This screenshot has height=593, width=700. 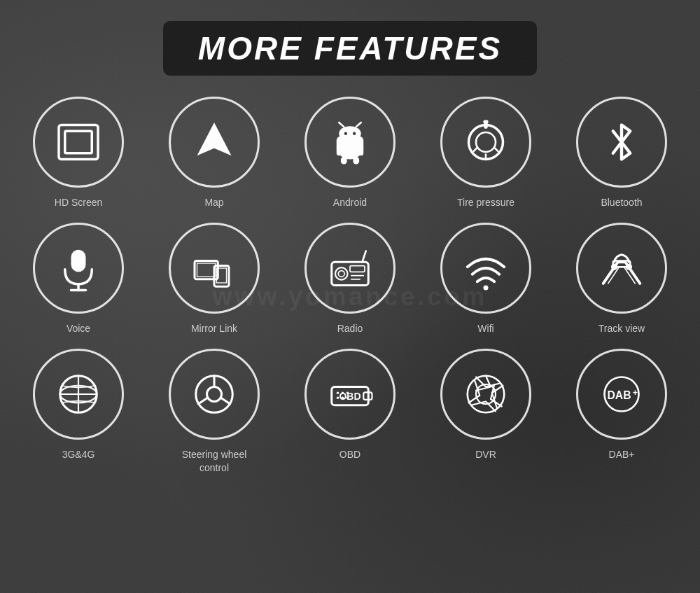 What do you see at coordinates (486, 394) in the screenshot?
I see `dvr-icon` at bounding box center [486, 394].